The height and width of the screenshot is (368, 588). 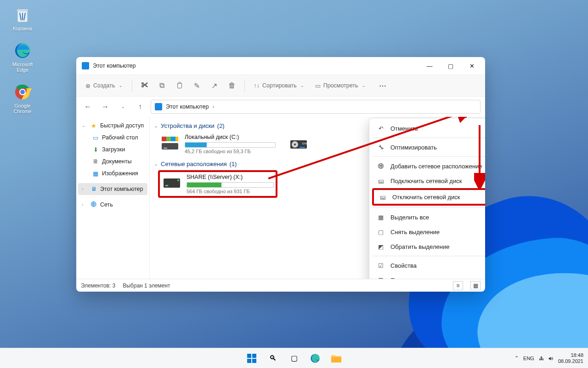 I want to click on titlebar: Этот компьютер ― ▢ ✕, so click(x=281, y=66).